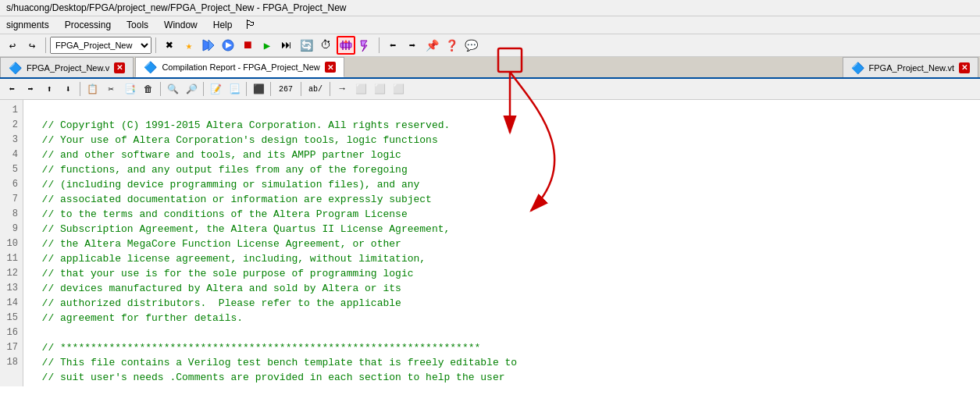 This screenshot has width=980, height=402. I want to click on et-sq2: ⬜, so click(380, 89).